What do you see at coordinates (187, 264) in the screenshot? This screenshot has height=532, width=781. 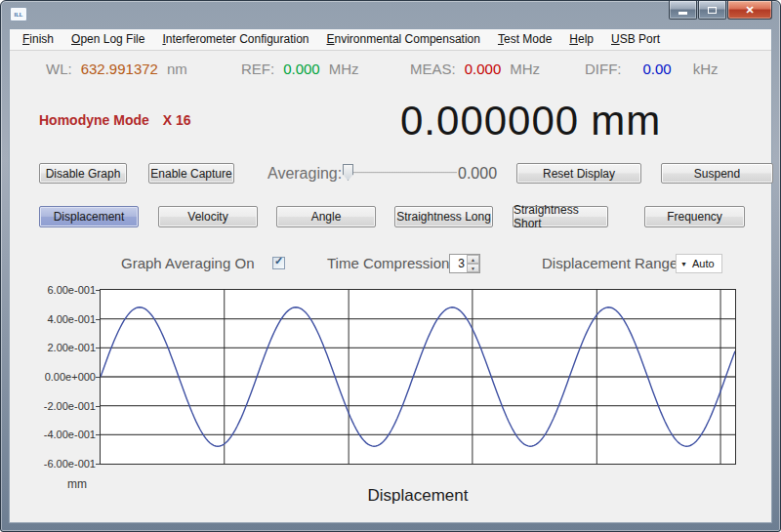 I see `graph-averaging-label: Graph Averaging On` at bounding box center [187, 264].